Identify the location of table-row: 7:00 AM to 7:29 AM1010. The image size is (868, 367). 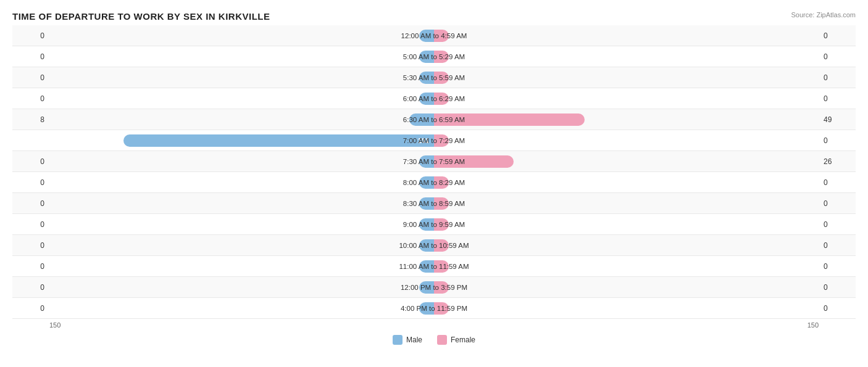
(434, 141).